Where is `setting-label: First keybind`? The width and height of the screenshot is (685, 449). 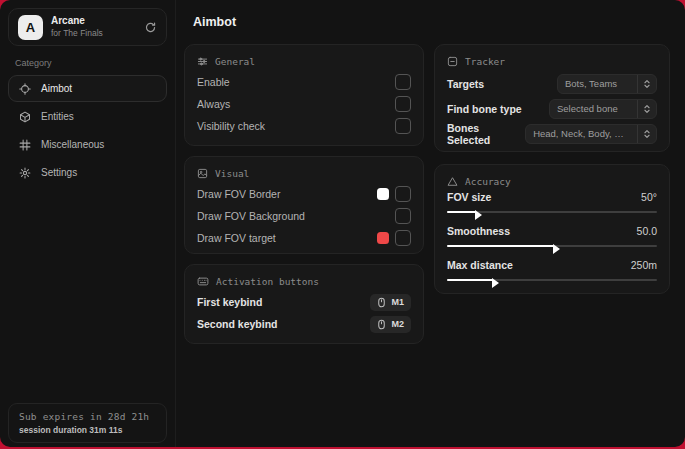
setting-label: First keybind is located at coordinates (230, 302).